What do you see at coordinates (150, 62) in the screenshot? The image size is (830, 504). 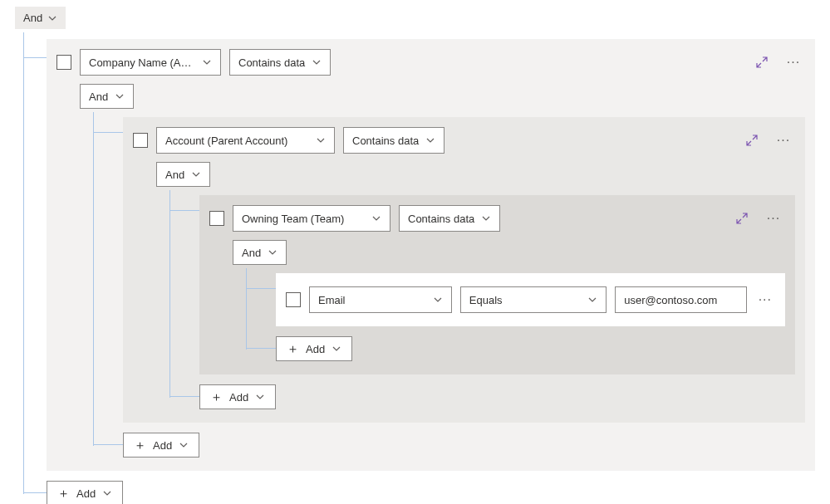 I see `field-dropdown: Company Name (Accou...` at bounding box center [150, 62].